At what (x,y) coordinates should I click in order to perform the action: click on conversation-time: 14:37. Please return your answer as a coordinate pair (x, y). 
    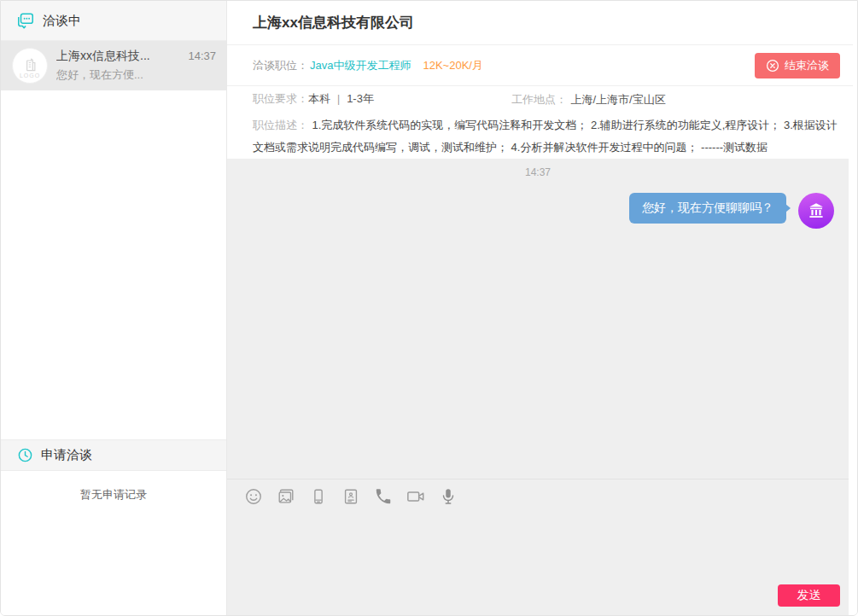
    Looking at the image, I should click on (201, 56).